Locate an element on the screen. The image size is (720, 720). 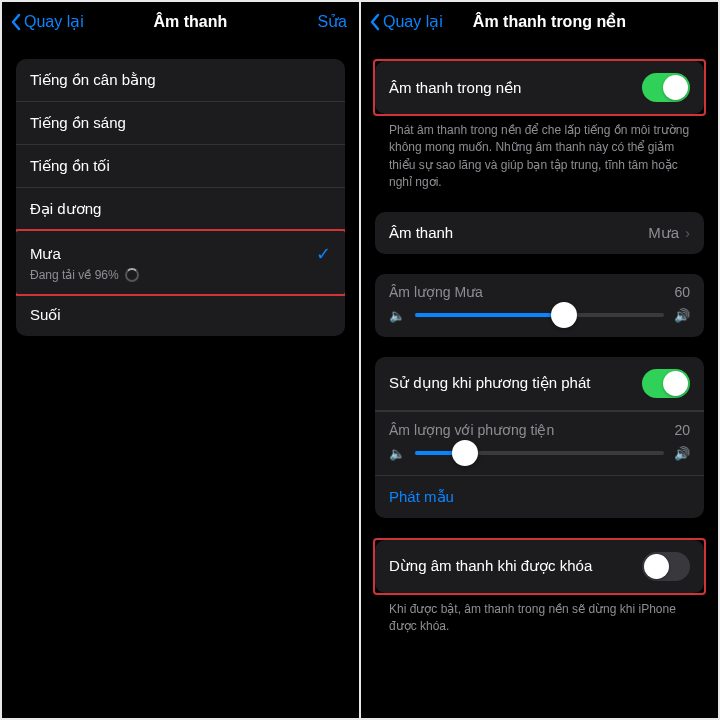
group-stop-when-locked: Dừng âm thanh khi được khóa is located at coordinates (540, 566).